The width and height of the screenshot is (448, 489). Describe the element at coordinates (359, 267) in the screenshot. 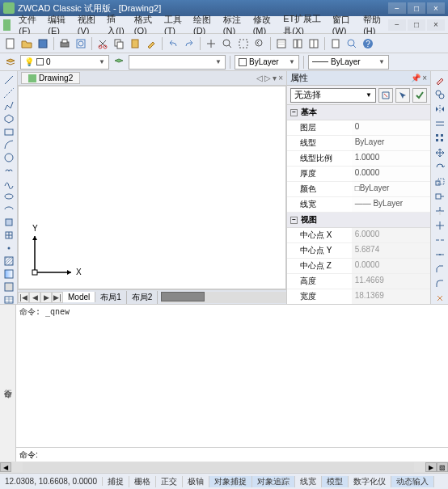

I see `property-row: 中心点 Z0.0000` at that location.